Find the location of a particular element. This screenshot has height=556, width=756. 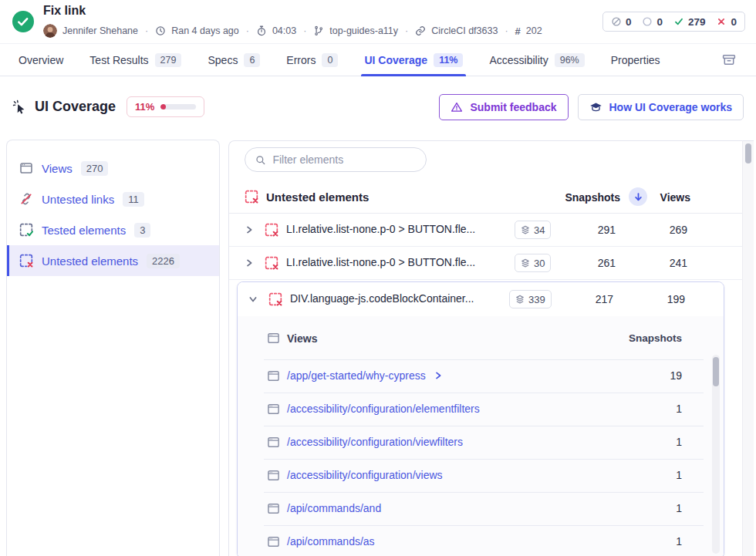

view-path-link: /app/get-started/why-cypress is located at coordinates (365, 376).